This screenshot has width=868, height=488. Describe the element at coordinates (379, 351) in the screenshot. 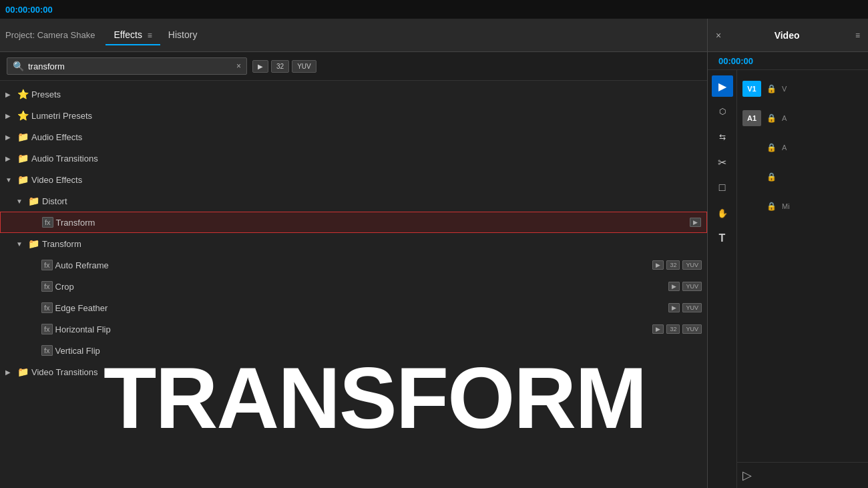

I see `item-label: Vertical Flip` at that location.